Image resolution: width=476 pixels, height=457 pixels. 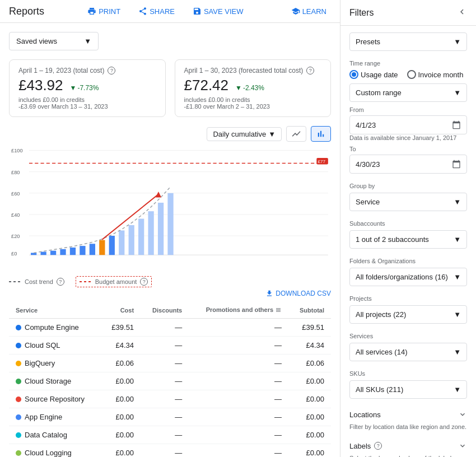 I want to click on time-range-radio-group: Usage date Invoice month, so click(x=408, y=74).